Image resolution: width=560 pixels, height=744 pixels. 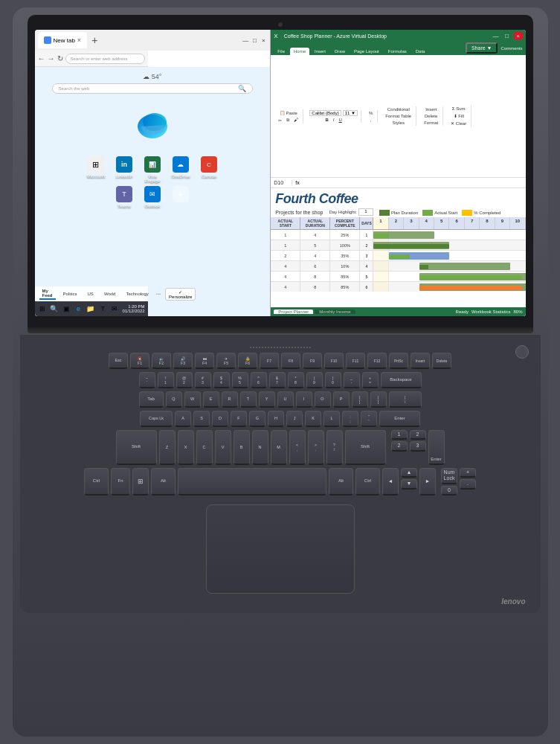 I want to click on key-0: )0, so click(x=333, y=380).